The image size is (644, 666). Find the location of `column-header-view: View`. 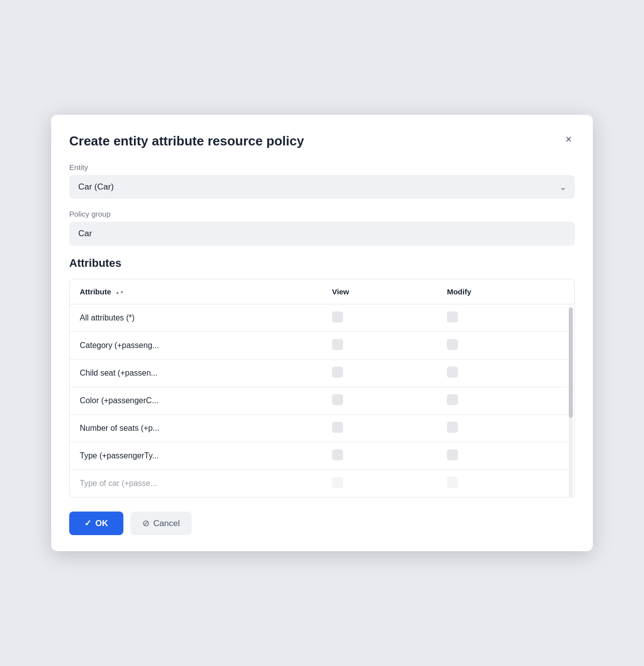

column-header-view: View is located at coordinates (379, 292).